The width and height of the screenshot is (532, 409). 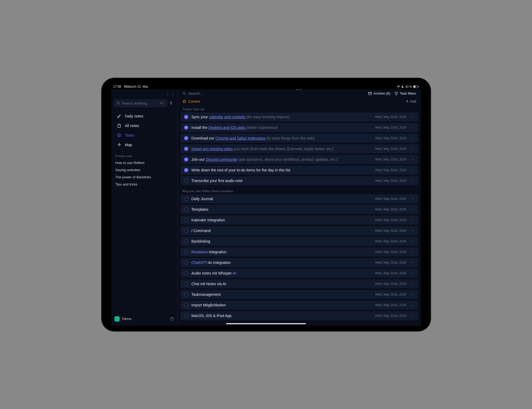 What do you see at coordinates (140, 103) in the screenshot?
I see `sidebar-search-input: Search anything... ⌘K` at bounding box center [140, 103].